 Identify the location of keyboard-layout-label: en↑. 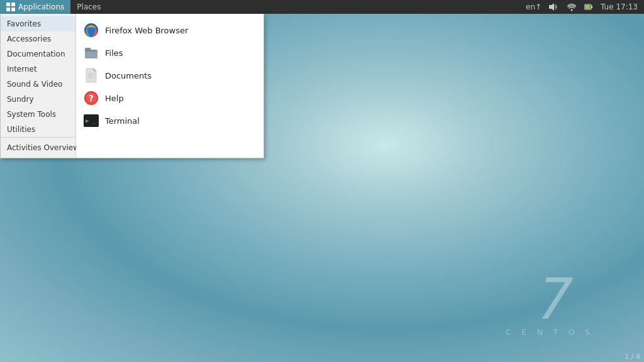
(533, 7).